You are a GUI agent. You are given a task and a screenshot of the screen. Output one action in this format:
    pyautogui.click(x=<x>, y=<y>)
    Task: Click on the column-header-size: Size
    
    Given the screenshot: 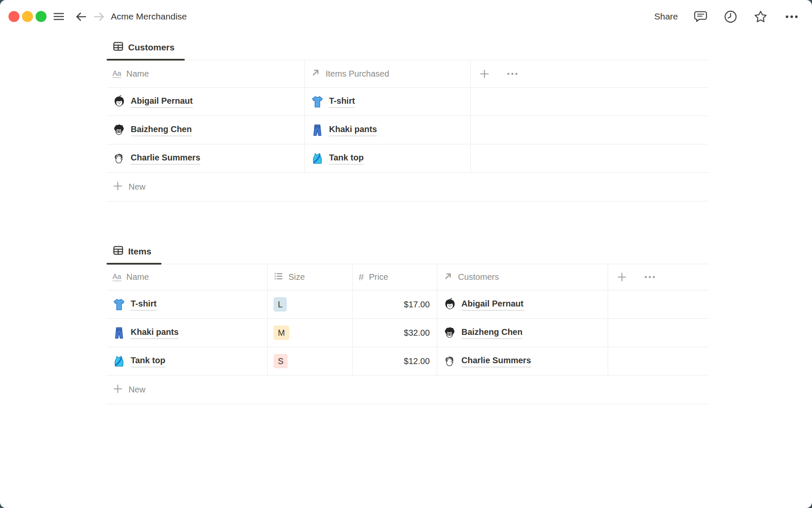 What is the action you would take?
    pyautogui.click(x=310, y=277)
    